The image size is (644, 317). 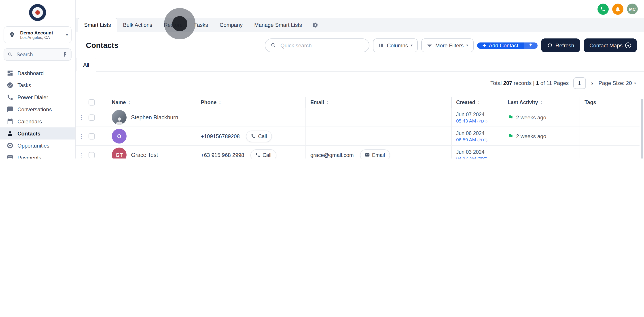 I want to click on top-strip: MC, so click(x=360, y=9).